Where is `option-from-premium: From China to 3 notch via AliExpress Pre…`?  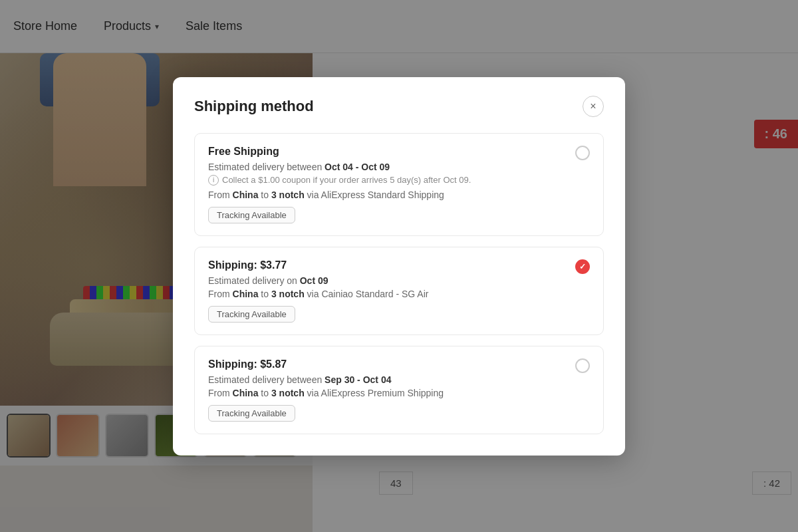
option-from-premium: From China to 3 notch via AliExpress Pre… is located at coordinates (326, 393).